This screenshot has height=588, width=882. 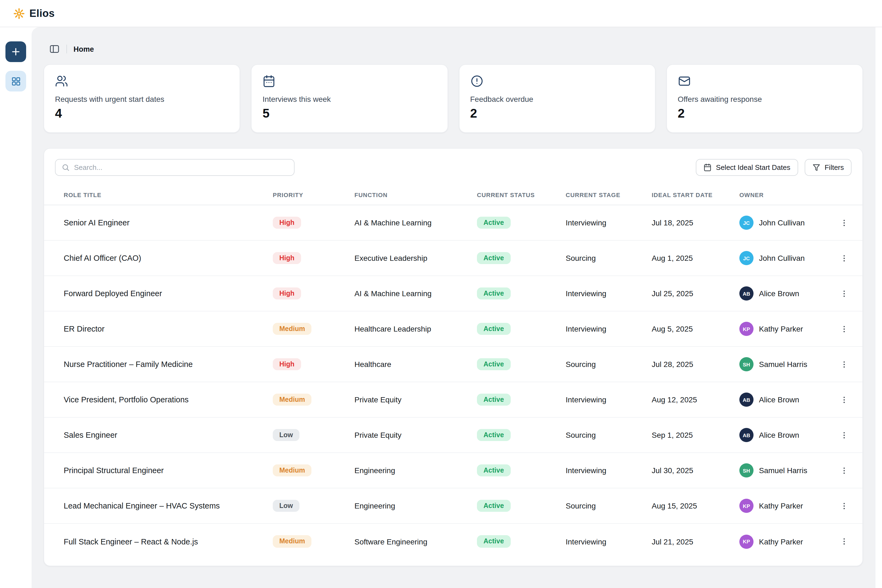 I want to click on table-row: Full Stack Engineer – React & Node.js Me…, so click(x=453, y=542).